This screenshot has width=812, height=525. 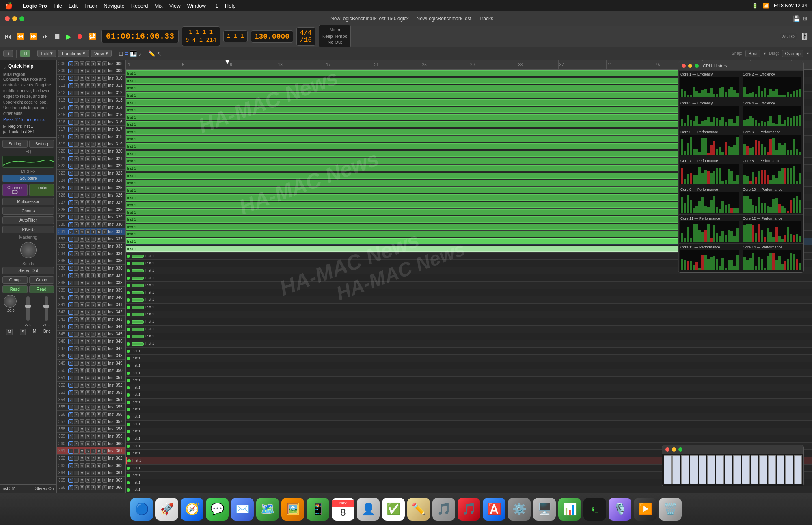 I want to click on track-mute-337: C, so click(x=71, y=276).